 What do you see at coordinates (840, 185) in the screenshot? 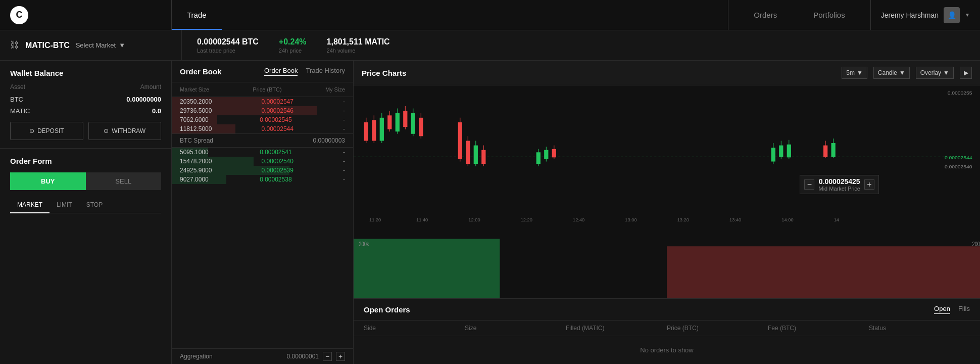
I see `mid-price-indicator: − 0.000025425 Mid Market Price +` at bounding box center [840, 185].